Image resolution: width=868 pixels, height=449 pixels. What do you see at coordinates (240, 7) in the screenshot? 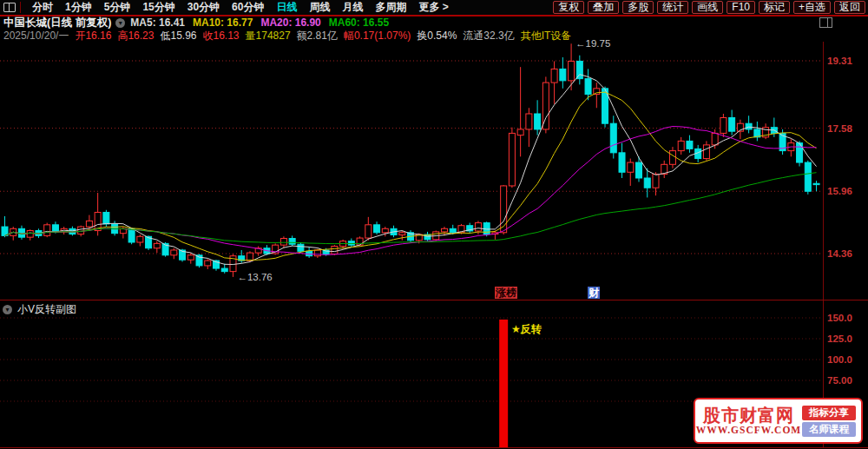
I see `period-tabs: 分时1分钟5分钟15分钟30分钟60分钟日线周线月线多周期更多 >` at bounding box center [240, 7].